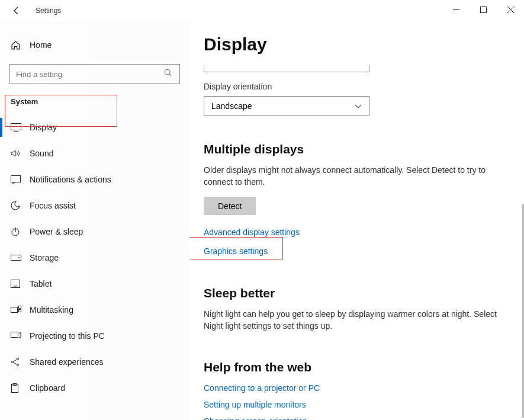 This screenshot has width=524, height=420. I want to click on back-button, so click(17, 11).